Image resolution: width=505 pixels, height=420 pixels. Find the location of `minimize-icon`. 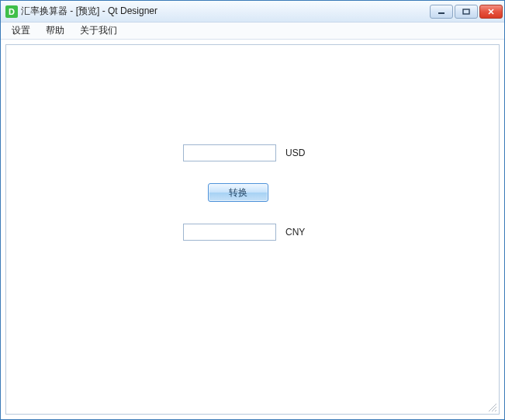

minimize-icon is located at coordinates (441, 12).